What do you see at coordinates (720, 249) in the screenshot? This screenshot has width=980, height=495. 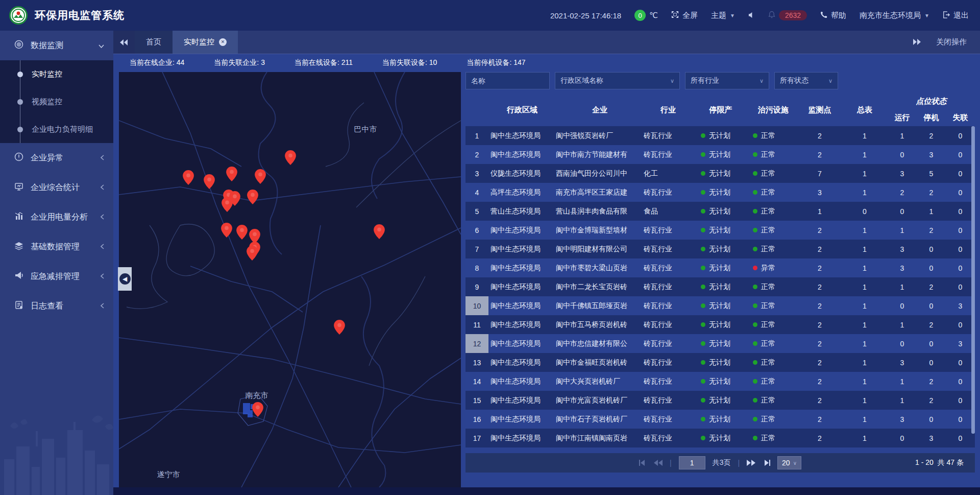 I see `table-row: 7 阆中生态环境局 阆中明阳建材有限公司 砖瓦行业 无计划 正常 2 1 3 0…` at bounding box center [720, 249].